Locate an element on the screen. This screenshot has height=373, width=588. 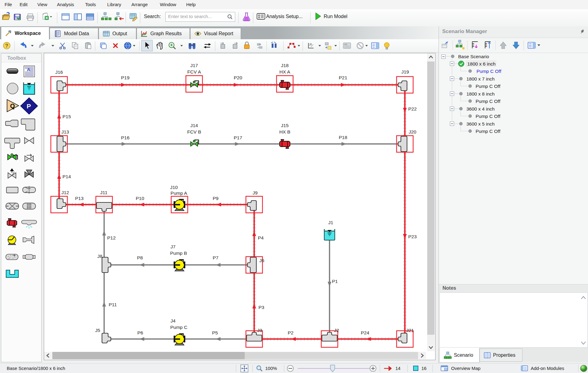
svg-text: J3 is located at coordinates (260, 330).